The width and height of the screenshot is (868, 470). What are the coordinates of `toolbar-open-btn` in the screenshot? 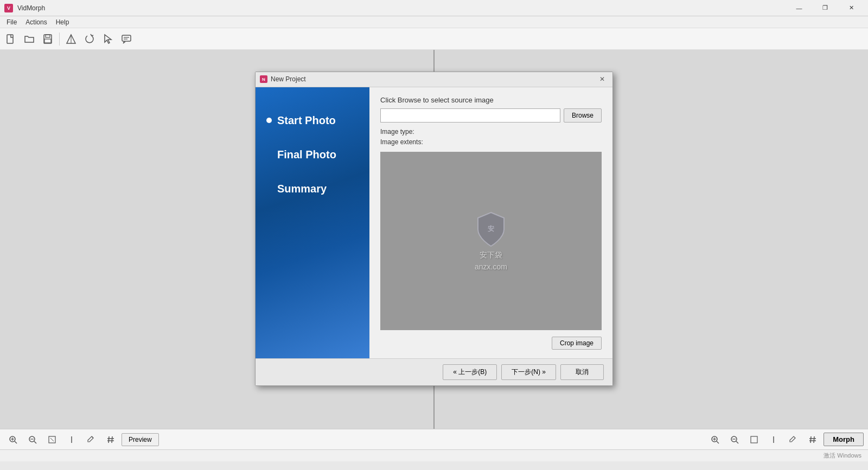 It's located at (29, 39).